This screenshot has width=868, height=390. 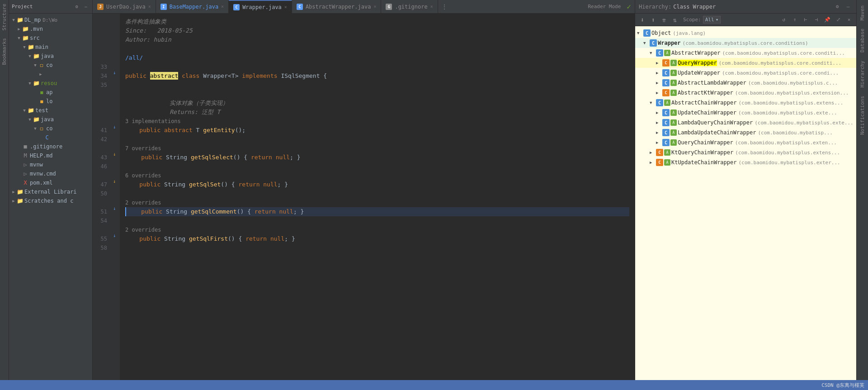 I want to click on code-43-close: ; }, so click(x=295, y=157).